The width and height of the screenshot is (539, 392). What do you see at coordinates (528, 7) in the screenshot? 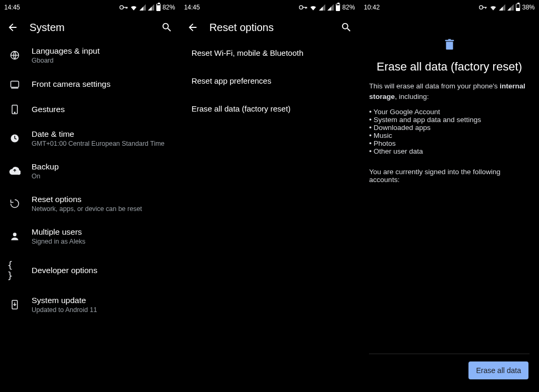
I see `battery-pct: 38%` at bounding box center [528, 7].